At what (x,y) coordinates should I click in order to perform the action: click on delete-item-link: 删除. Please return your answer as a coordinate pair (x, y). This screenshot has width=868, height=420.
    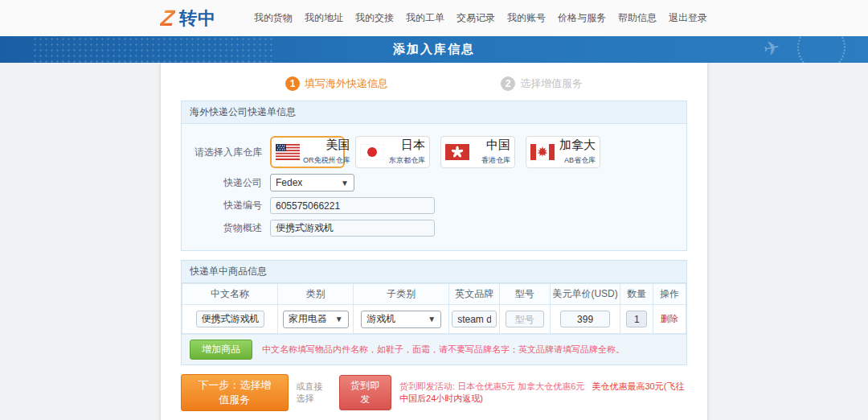
    Looking at the image, I should click on (669, 319).